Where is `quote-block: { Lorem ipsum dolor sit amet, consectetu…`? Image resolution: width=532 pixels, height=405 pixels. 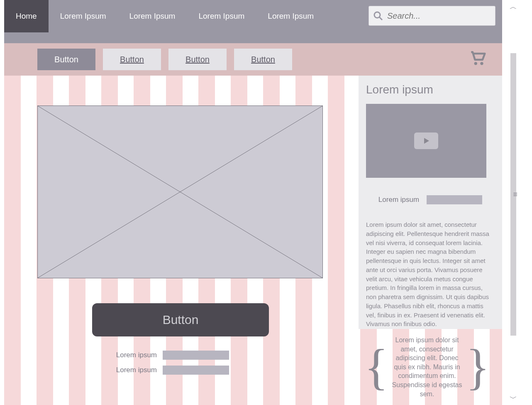
quote-block: { Lorem ipsum dolor sit amet, consectetu… is located at coordinates (427, 367).